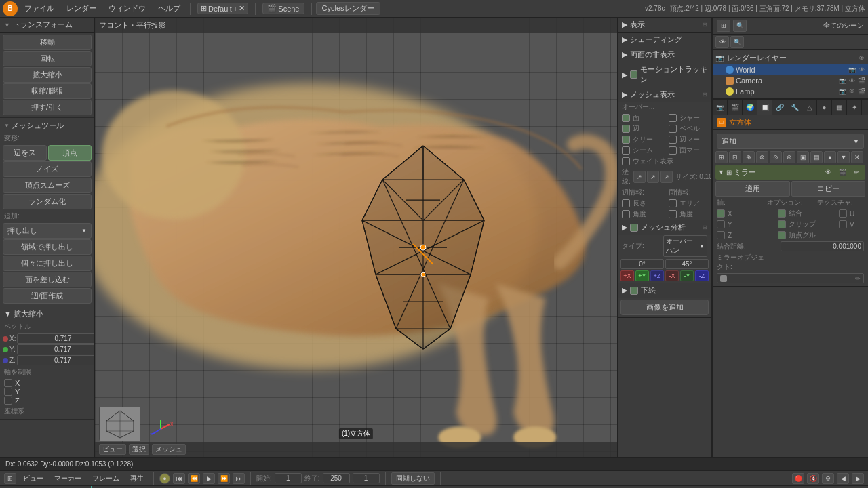 The height and width of the screenshot is (488, 868). What do you see at coordinates (626, 150) in the screenshot?
I see `seam-checkbox` at bounding box center [626, 150].